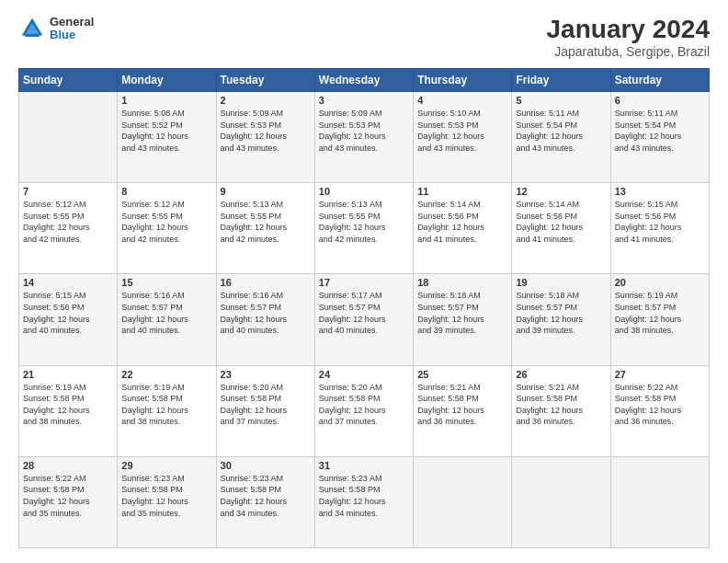 The image size is (728, 563). I want to click on calendar-cell: 3Sunrise: 5:09 AM Sunset: 5:53 PM Daylig…, so click(364, 138).